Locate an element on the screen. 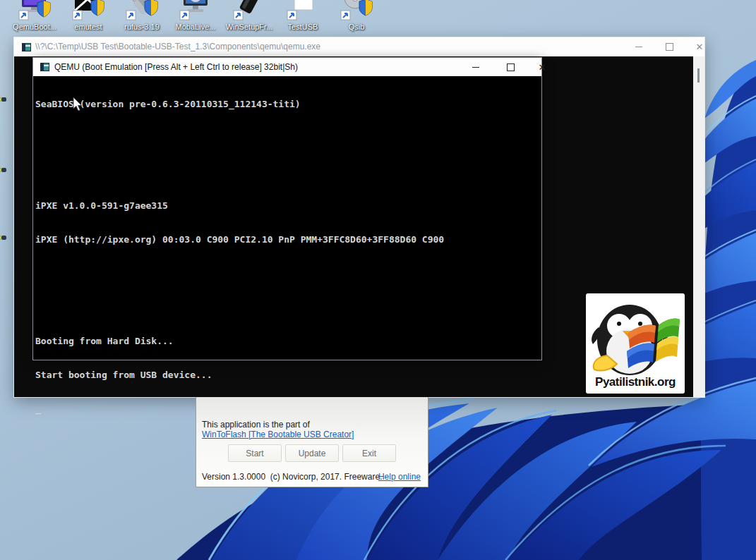  mouse-cursor-icon is located at coordinates (78, 104).